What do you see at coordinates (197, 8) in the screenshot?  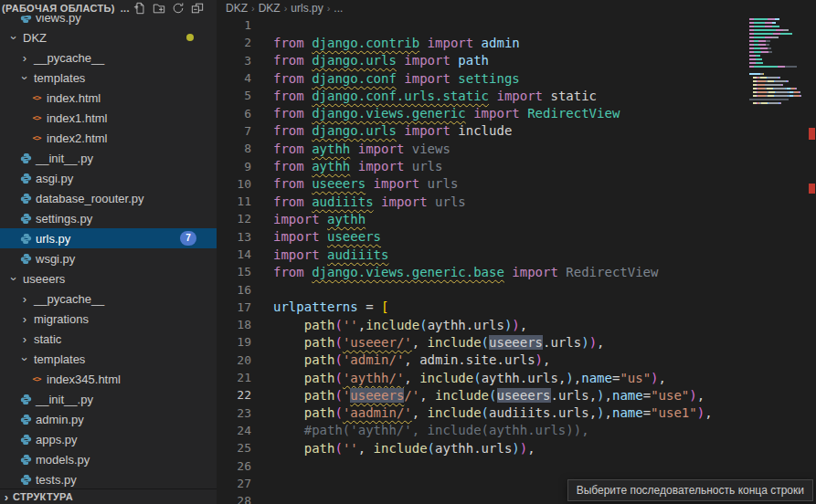 I see `collapse-all-icon` at bounding box center [197, 8].